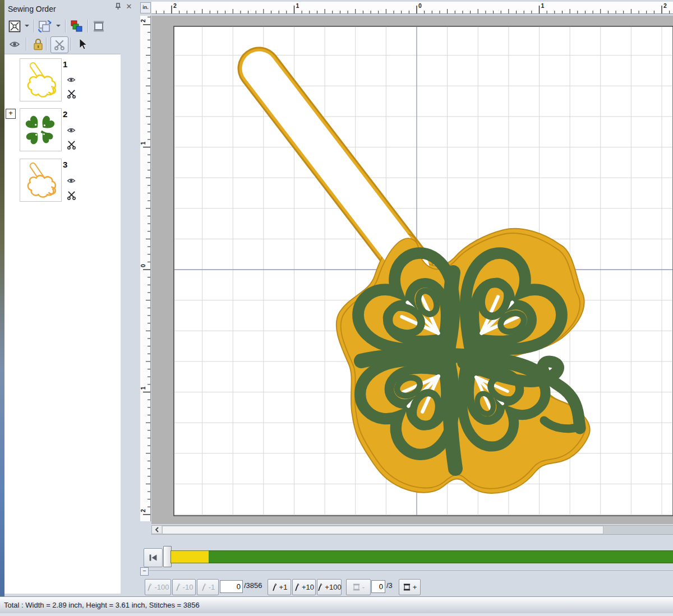  What do you see at coordinates (304, 587) in the screenshot?
I see `stitch-forward-10-button: +10` at bounding box center [304, 587].